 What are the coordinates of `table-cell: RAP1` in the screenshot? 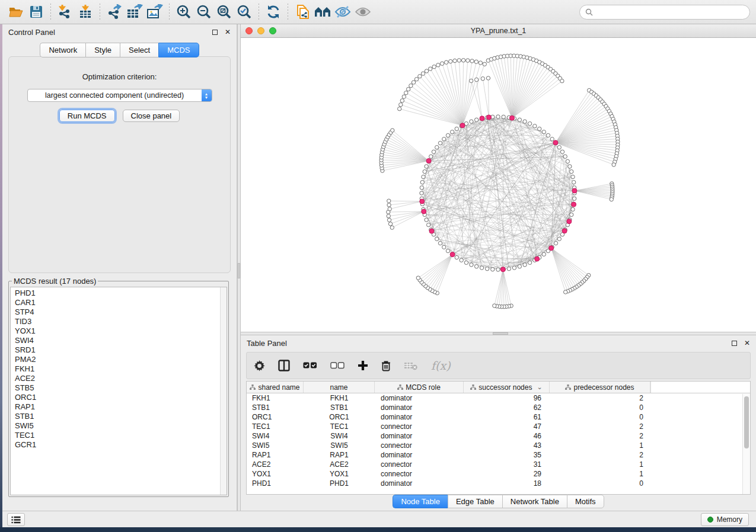 It's located at (339, 455).